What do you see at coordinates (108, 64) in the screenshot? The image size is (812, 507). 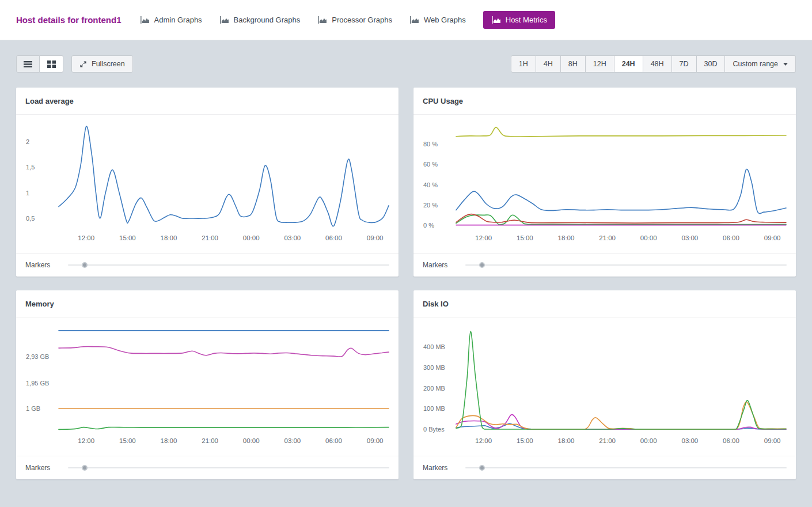 I see `fullscreen-label: Fullscreen` at bounding box center [108, 64].